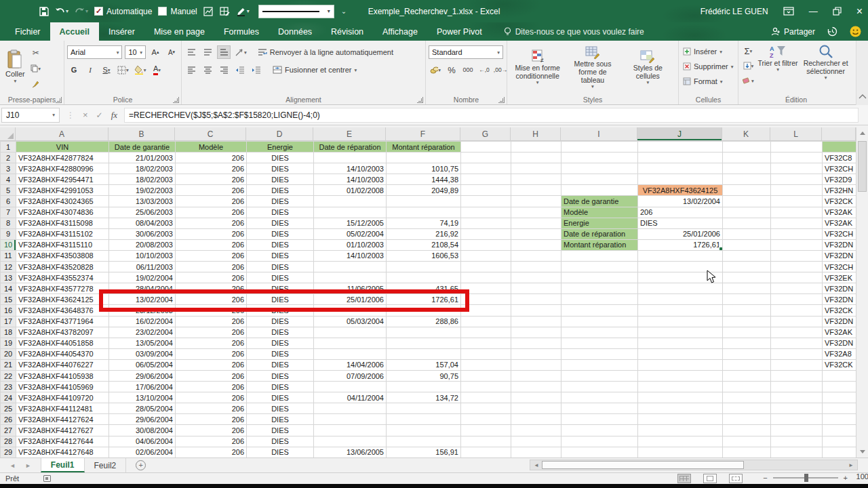 This screenshot has width=868, height=488. Describe the element at coordinates (424, 190) in the screenshot. I see `cell-F-5: 2049,89` at that location.